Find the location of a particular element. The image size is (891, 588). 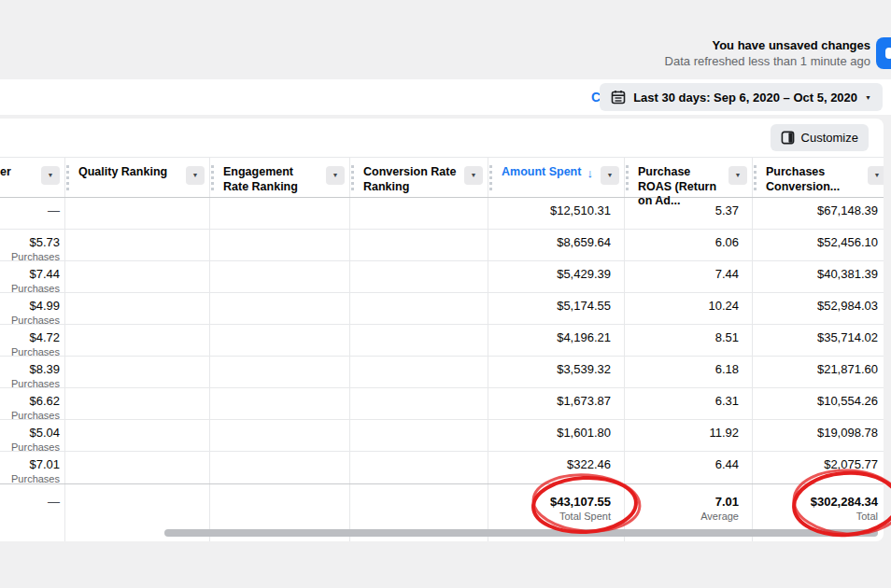

purchase-roas-cell: 11.92 is located at coordinates (689, 435).